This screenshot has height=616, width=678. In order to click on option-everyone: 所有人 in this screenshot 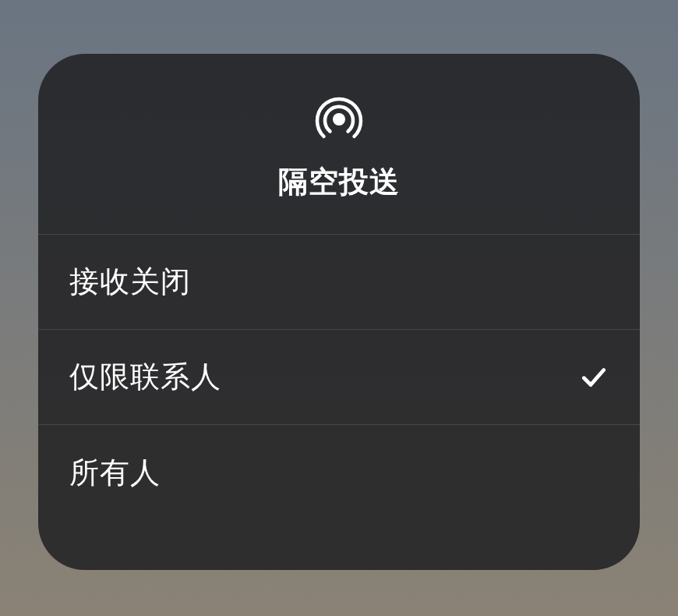, I will do `click(339, 473)`.